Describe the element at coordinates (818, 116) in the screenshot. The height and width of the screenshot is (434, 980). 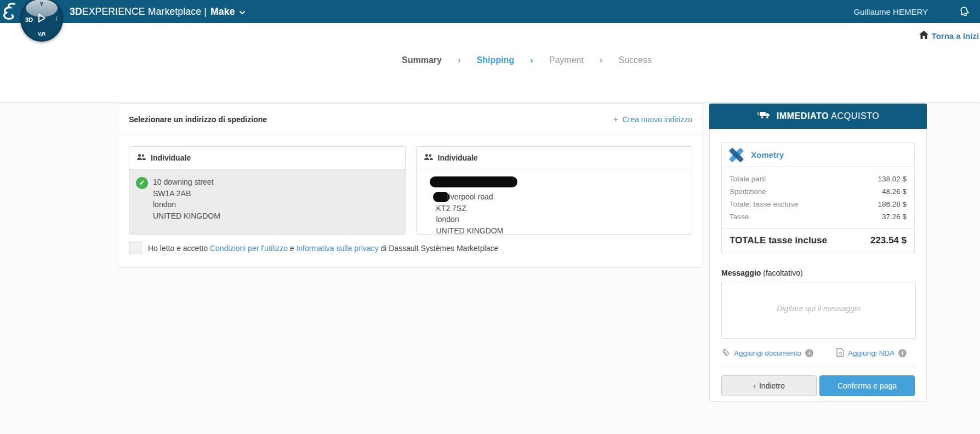
I see `order-panel-header: IMMEDIATO ACQUISTO` at that location.